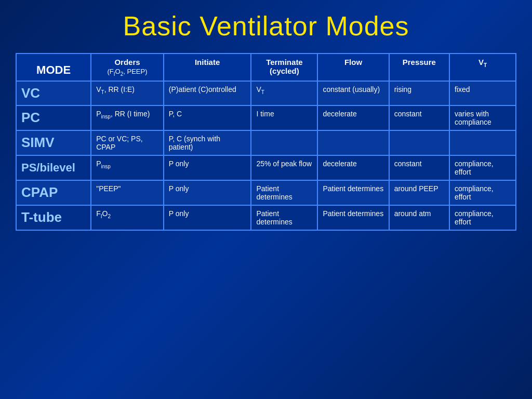  Describe the element at coordinates (284, 218) in the screenshot. I see `terminate-ttube: Patient determines` at that location.